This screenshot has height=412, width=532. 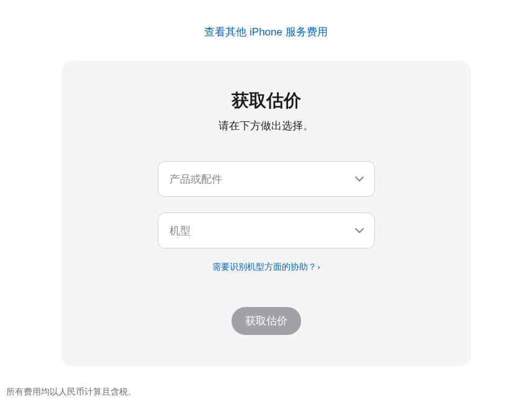 I want to click on product-select: 产品或配件, so click(x=266, y=179).